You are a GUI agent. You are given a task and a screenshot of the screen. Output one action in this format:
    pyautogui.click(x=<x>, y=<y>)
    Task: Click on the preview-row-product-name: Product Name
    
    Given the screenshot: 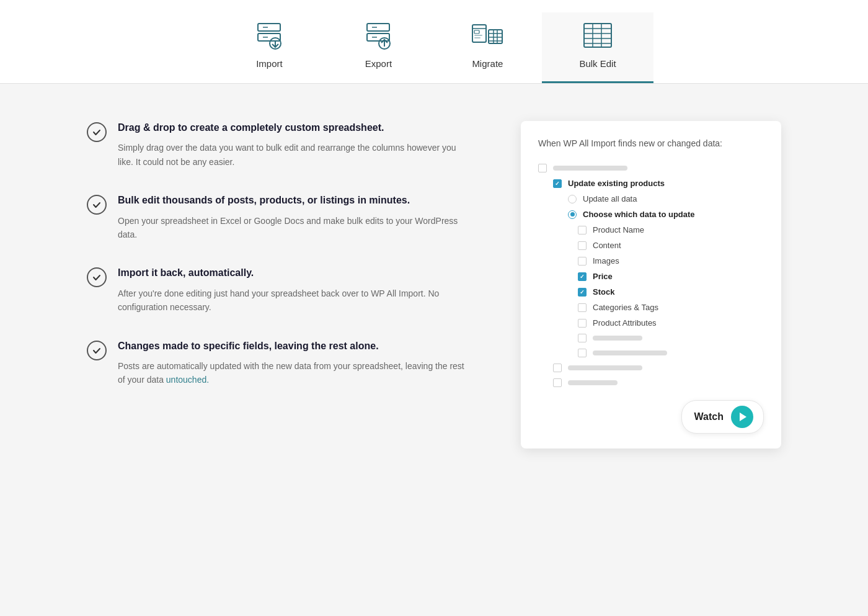 What is the action you would take?
    pyautogui.click(x=651, y=230)
    